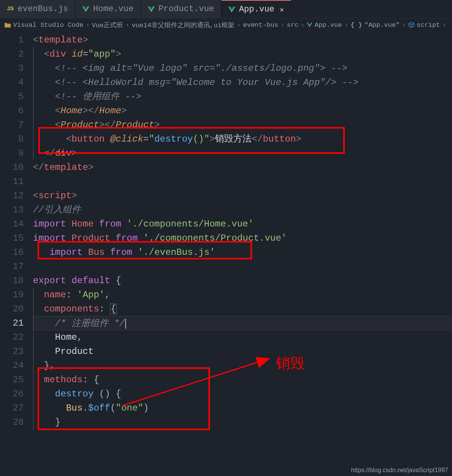  Describe the element at coordinates (257, 9) in the screenshot. I see `tab-label: App.vue` at that location.